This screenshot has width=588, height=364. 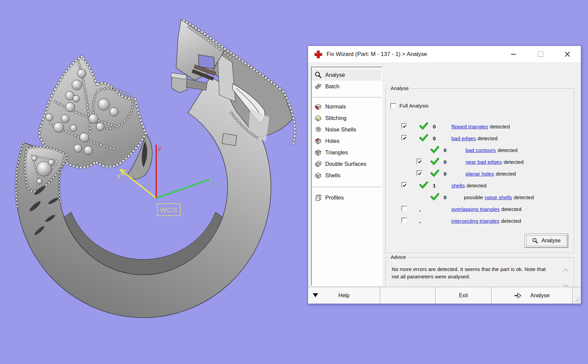 What do you see at coordinates (341, 129) in the screenshot?
I see `sidebar-item-label: Noise Shells` at bounding box center [341, 129].